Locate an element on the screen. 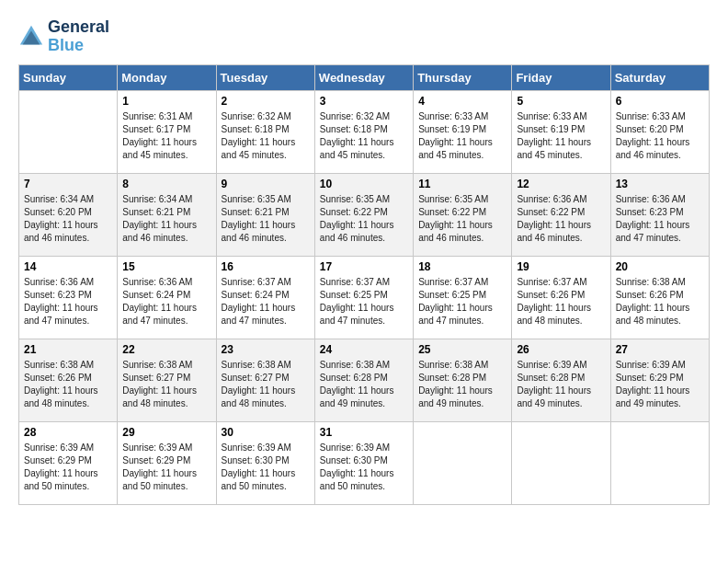  logo-text: General Blue is located at coordinates (79, 37).